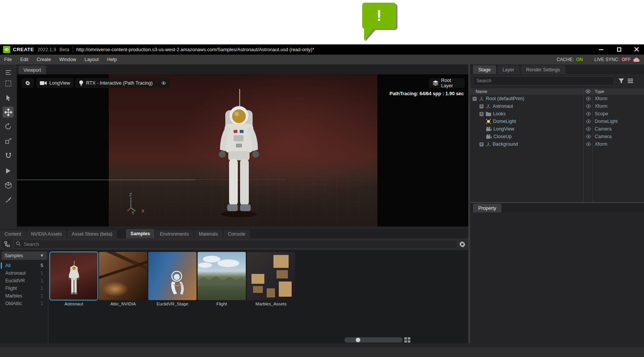 The width and height of the screenshot is (644, 357). What do you see at coordinates (447, 83) in the screenshot?
I see `root-layer-button: Root Layer` at bounding box center [447, 83].